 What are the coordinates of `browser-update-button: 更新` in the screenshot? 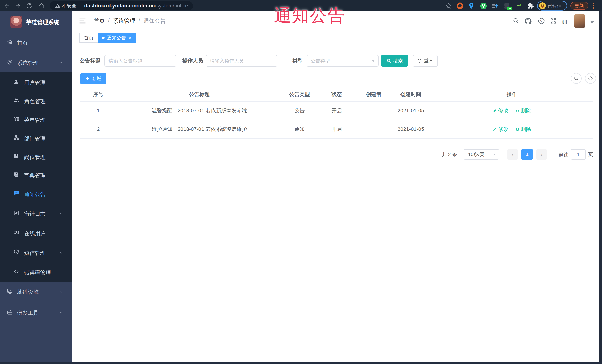 It's located at (580, 6).